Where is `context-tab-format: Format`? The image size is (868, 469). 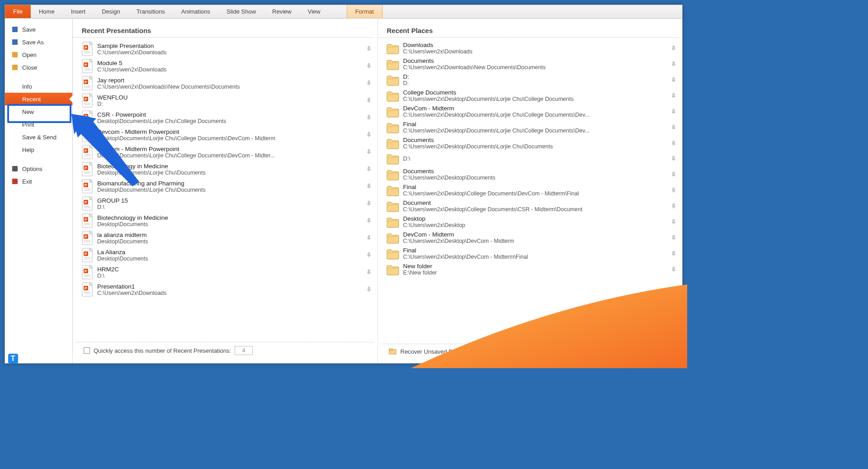
context-tab-format: Format is located at coordinates (364, 12).